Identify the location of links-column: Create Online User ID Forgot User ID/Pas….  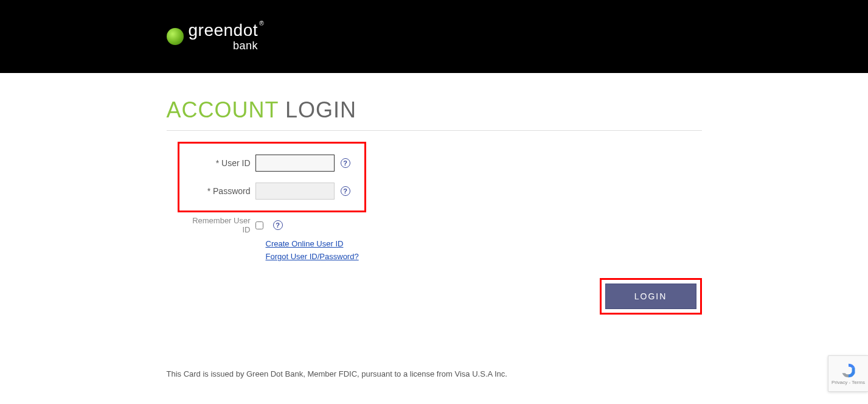
(440, 250).